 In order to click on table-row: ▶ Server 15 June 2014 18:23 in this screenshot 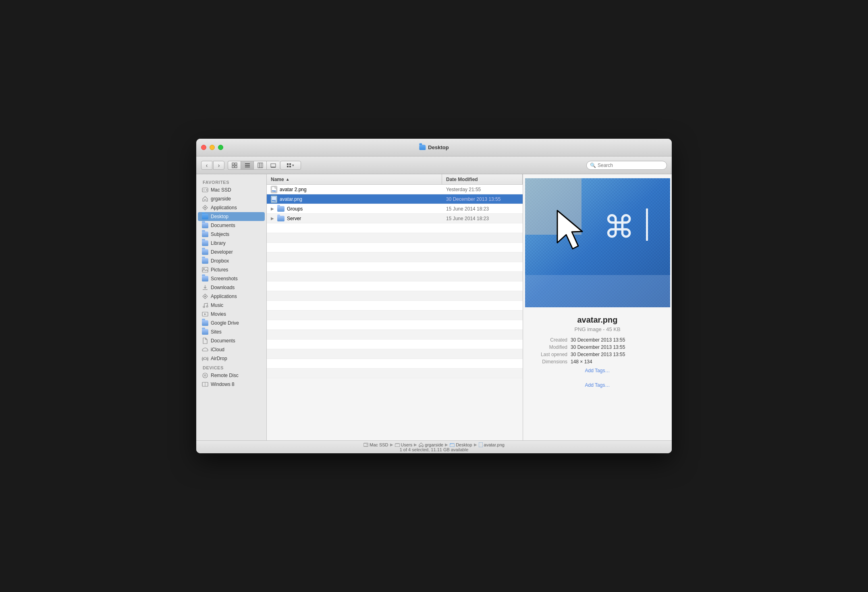, I will do `click(395, 219)`.